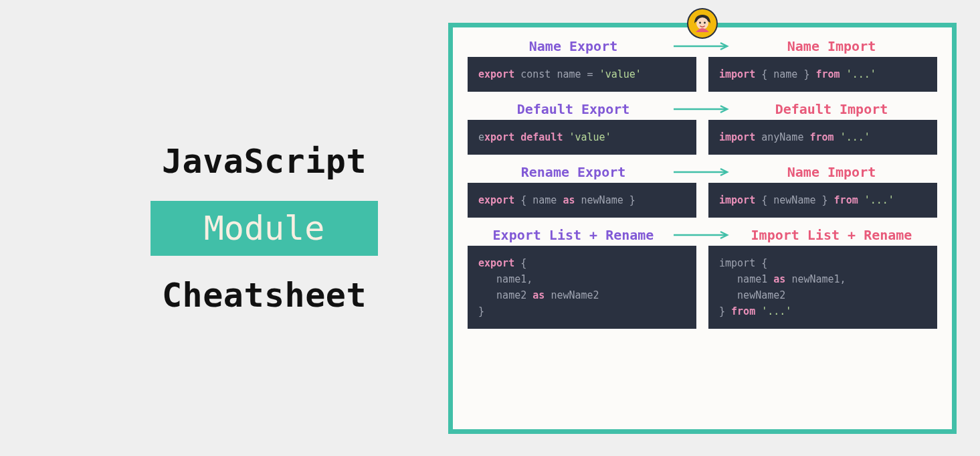 This screenshot has width=980, height=456. Describe the element at coordinates (823, 287) in the screenshot. I see `import-code: import { name1 as newName1, newName2 } f…` at that location.